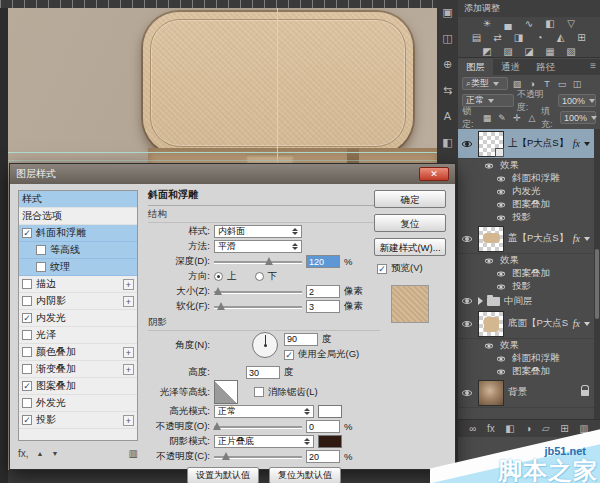  Describe the element at coordinates (78, 234) in the screenshot. I see `style-item-0: 斜面和浮雕` at that location.